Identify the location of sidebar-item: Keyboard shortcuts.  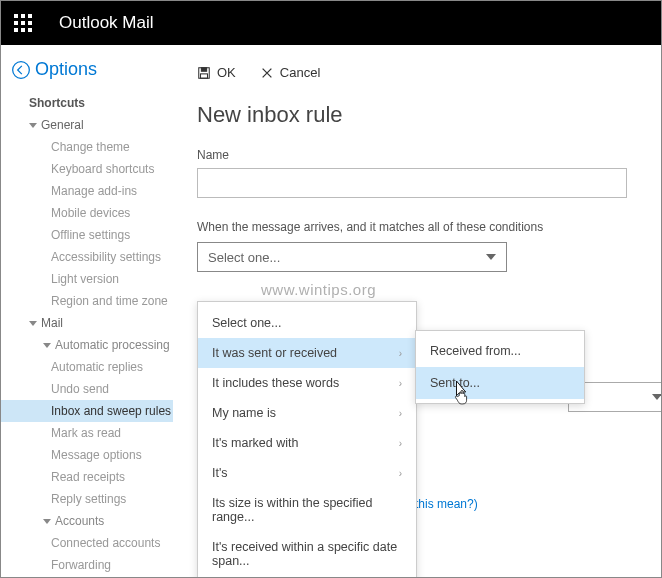
(87, 169).